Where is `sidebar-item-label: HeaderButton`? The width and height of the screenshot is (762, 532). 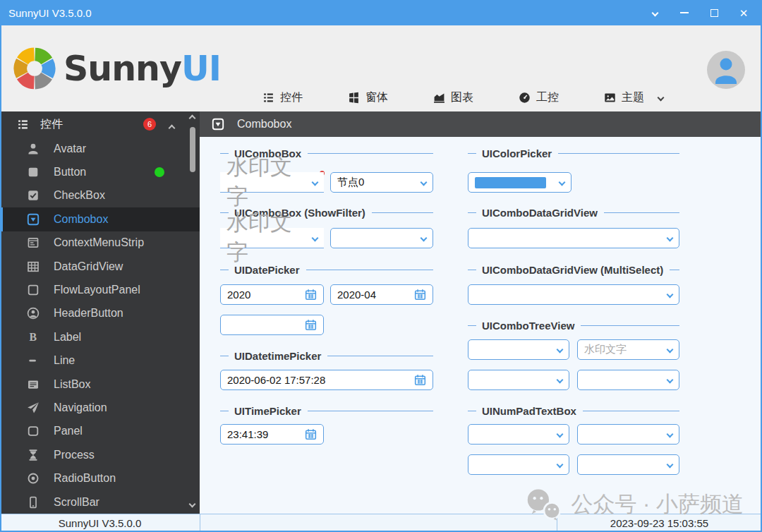
sidebar-item-label: HeaderButton is located at coordinates (89, 313).